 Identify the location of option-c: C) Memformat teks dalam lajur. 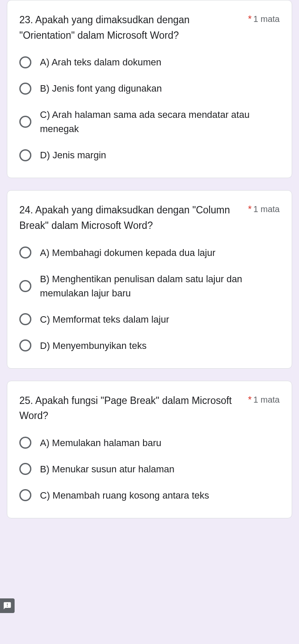
(150, 319).